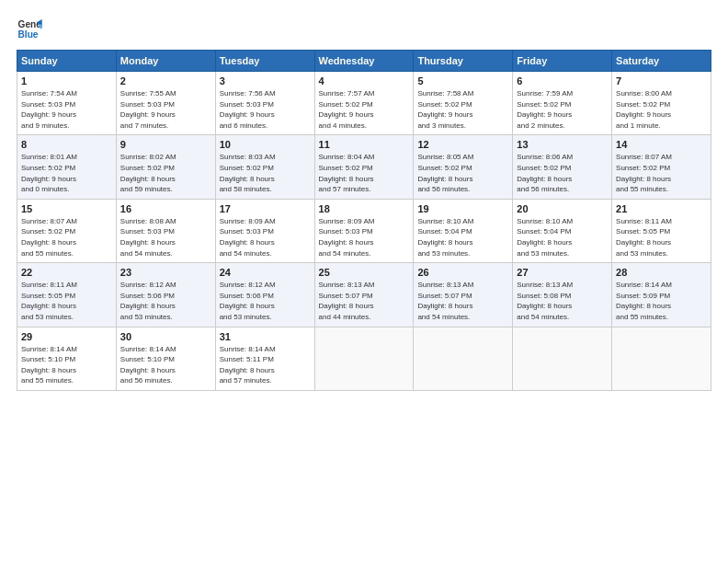 This screenshot has height=563, width=728. I want to click on day-number: 6, so click(563, 81).